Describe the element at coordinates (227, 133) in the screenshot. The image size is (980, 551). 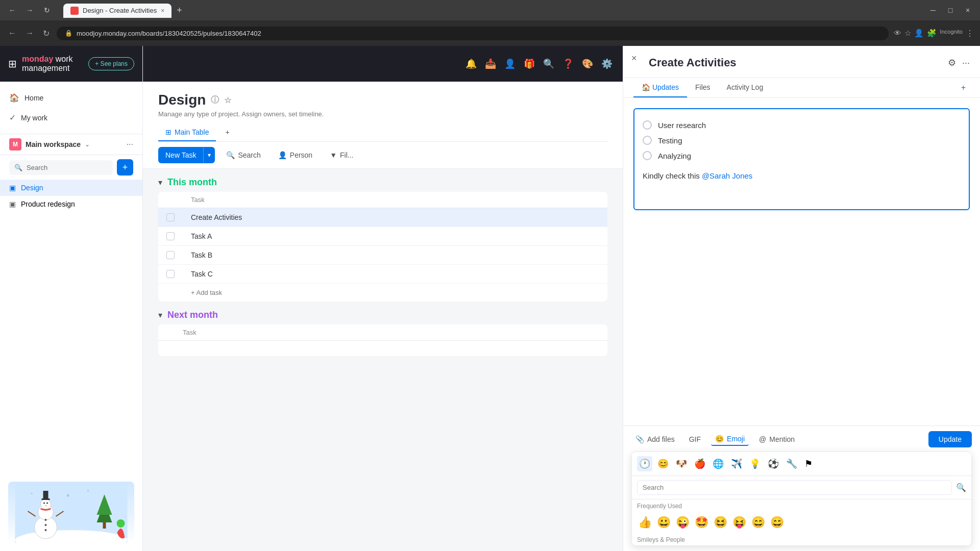
I see `tab-add-view: +` at that location.